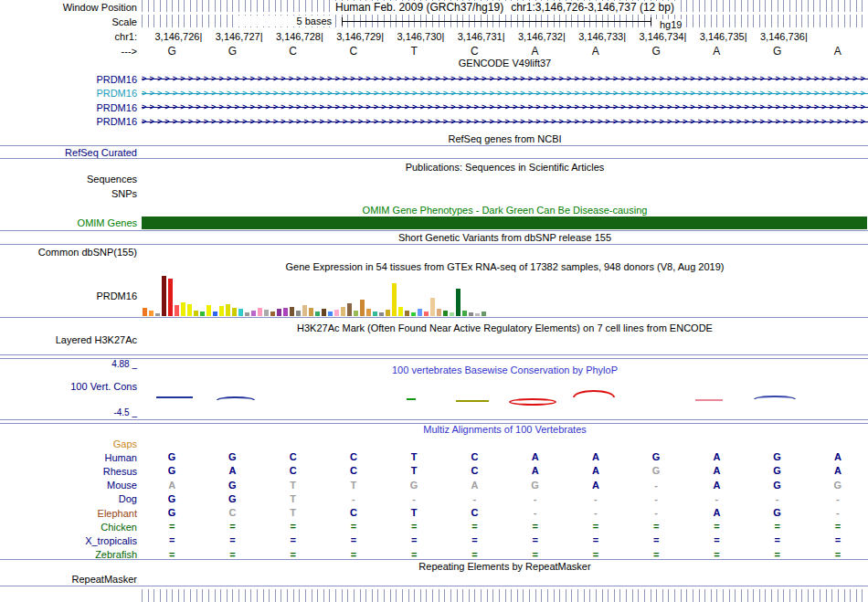 The height and width of the screenshot is (602, 868). What do you see at coordinates (504, 108) in the screenshot?
I see `strand-arrow-glyphs: >>>>>>>>>>>>>>>>>>>>>>>>>>>>>>>>>>>>>>>>…` at bounding box center [504, 108].